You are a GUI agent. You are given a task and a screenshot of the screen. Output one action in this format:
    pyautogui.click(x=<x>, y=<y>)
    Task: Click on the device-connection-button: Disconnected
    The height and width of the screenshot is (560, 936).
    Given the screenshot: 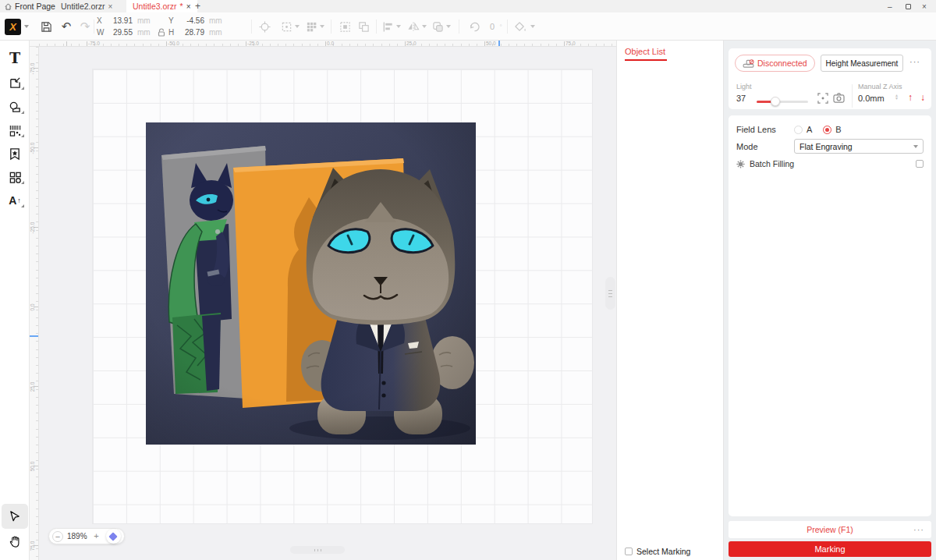 What is the action you would take?
    pyautogui.click(x=775, y=63)
    